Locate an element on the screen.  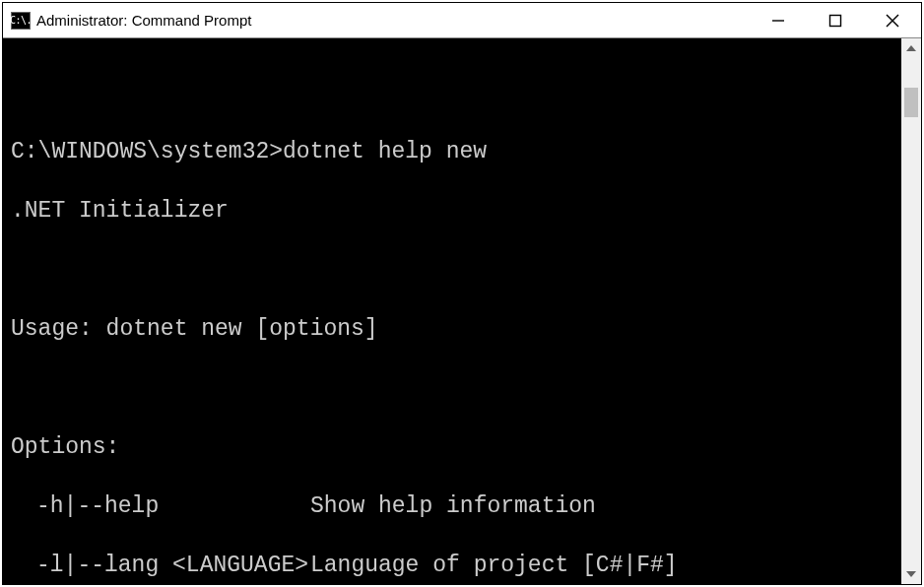
scroll-thumb is located at coordinates (911, 102).